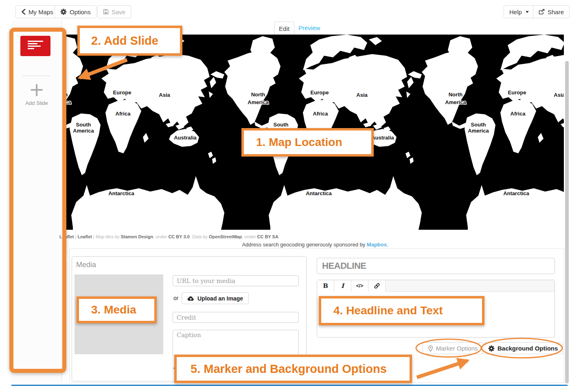 The image size is (583, 392). Describe the element at coordinates (436, 309) in the screenshot. I see `text-editor: B I </>` at that location.